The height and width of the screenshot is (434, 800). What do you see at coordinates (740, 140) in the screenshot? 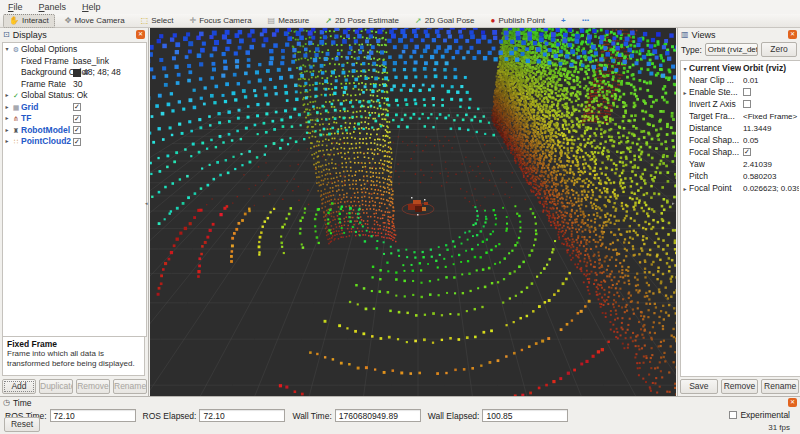
I see `view-row-focal-shape-size: Focal Shap... 0.05` at bounding box center [740, 140].